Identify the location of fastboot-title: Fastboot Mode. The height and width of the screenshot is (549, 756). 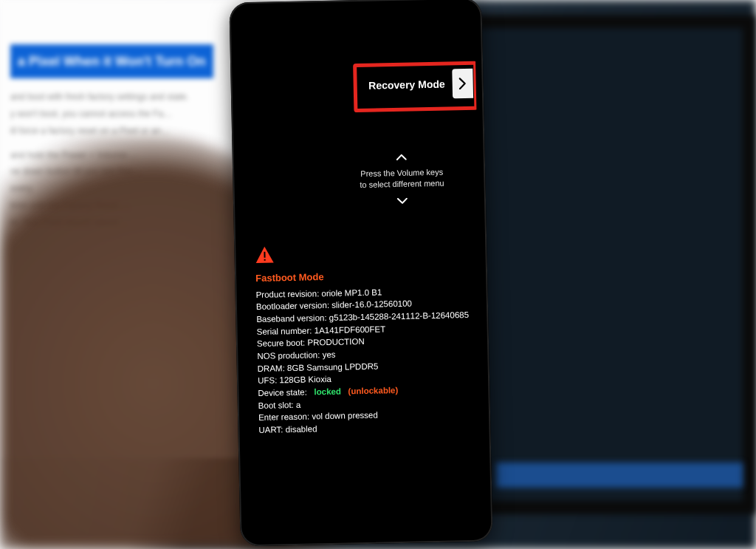
(363, 276).